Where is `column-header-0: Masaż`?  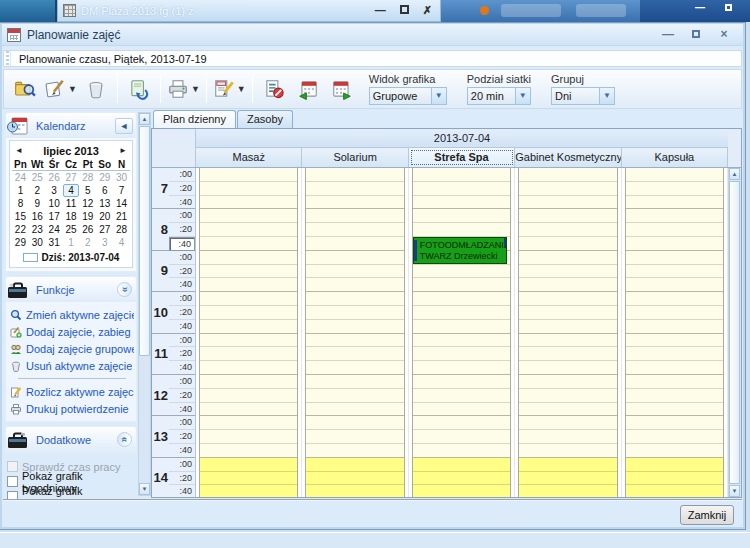
column-header-0: Masaż is located at coordinates (249, 158).